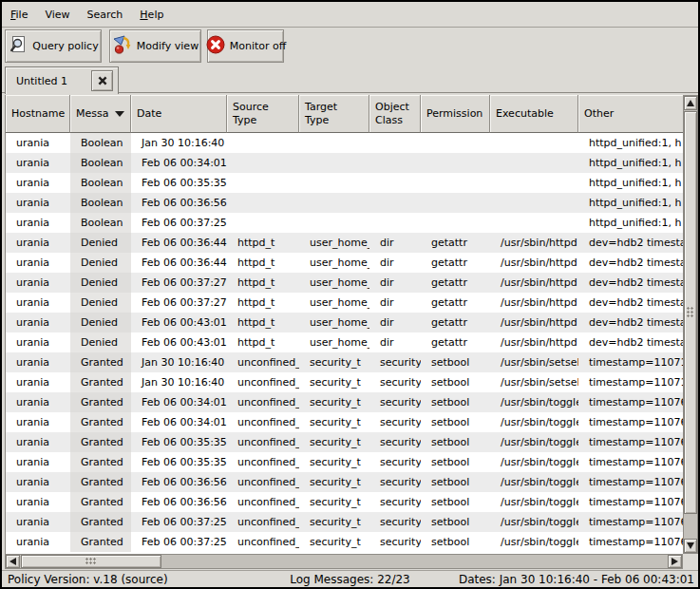 Image resolution: width=700 pixels, height=589 pixels. What do you see at coordinates (631, 114) in the screenshot?
I see `column-header-other: Other` at bounding box center [631, 114].